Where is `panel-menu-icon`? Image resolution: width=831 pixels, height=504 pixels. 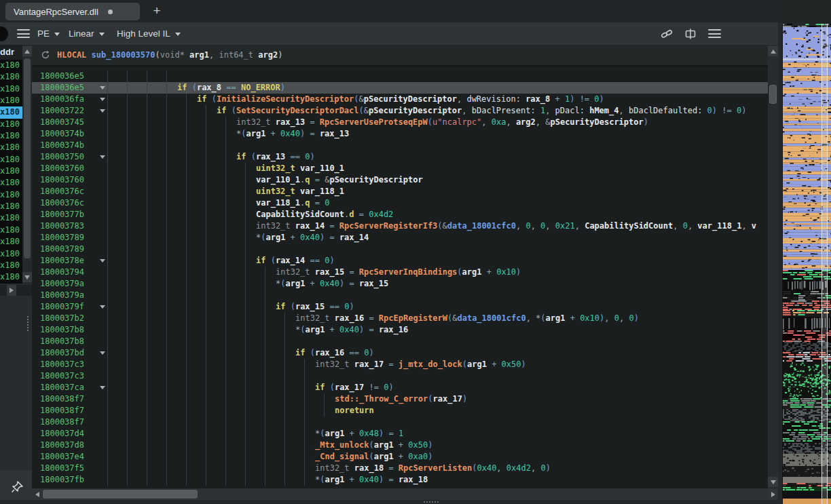 panel-menu-icon is located at coordinates (714, 34).